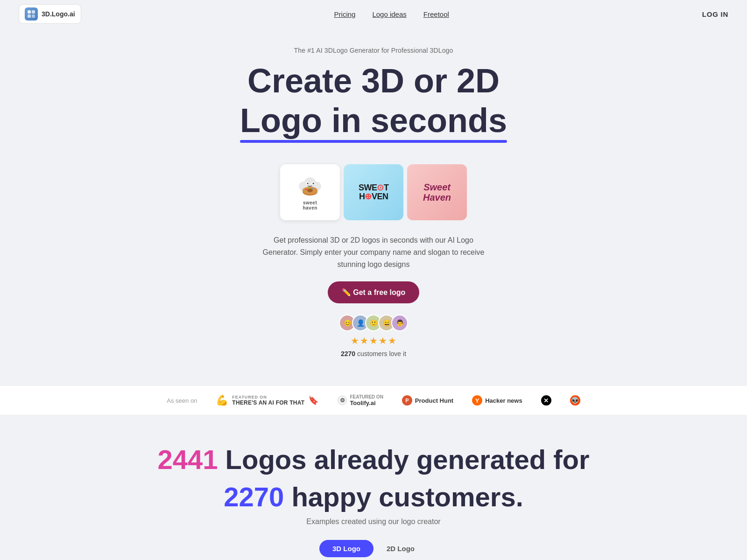 This screenshot has height=560, width=747. What do you see at coordinates (382, 354) in the screenshot?
I see `review-label: customers love it` at bounding box center [382, 354].